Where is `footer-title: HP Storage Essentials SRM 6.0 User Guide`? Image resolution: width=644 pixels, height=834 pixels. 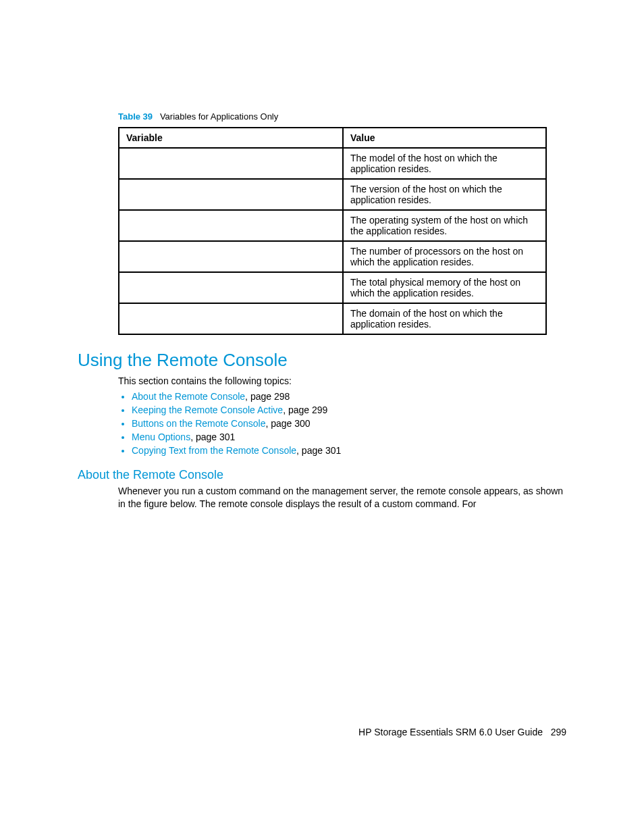 footer-title: HP Storage Essentials SRM 6.0 User Guide is located at coordinates (451, 732).